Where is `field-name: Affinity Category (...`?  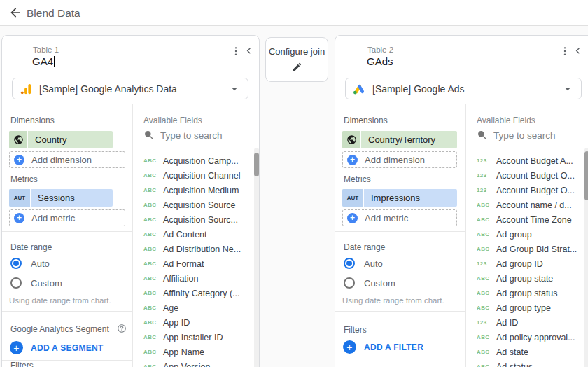 field-name: Affinity Category (... is located at coordinates (202, 293).